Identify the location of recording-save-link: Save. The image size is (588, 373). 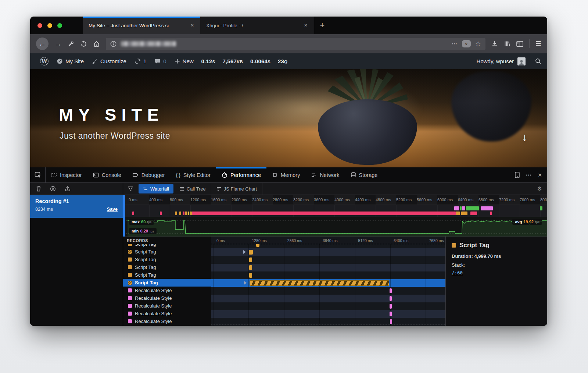
(112, 209).